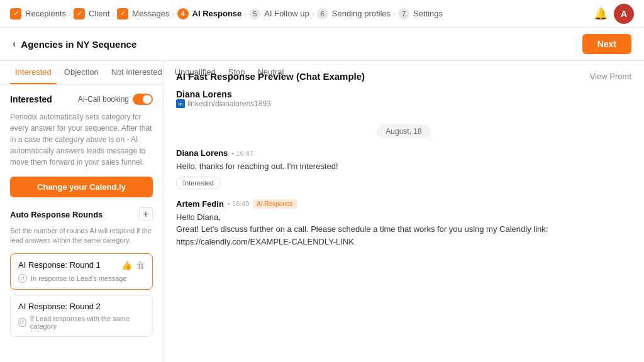 The width and height of the screenshot is (644, 362). I want to click on check-icon-client: ✓, so click(79, 14).